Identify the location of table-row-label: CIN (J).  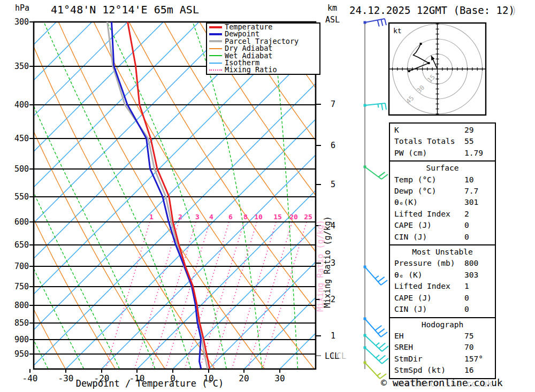
(411, 309).